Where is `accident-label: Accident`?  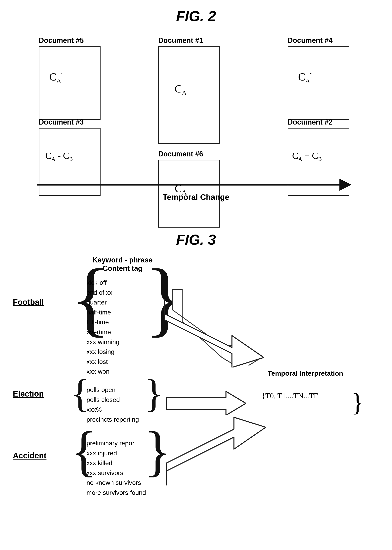 accident-label: Accident is located at coordinates (30, 456).